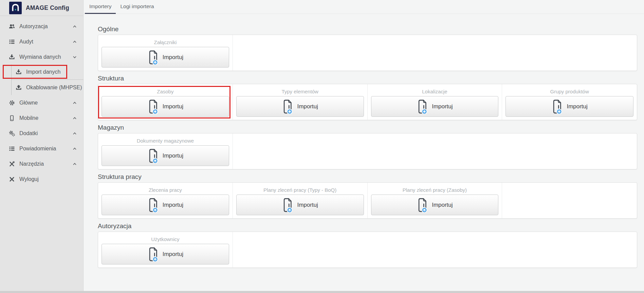 The height and width of the screenshot is (293, 644). Describe the element at coordinates (16, 8) in the screenshot. I see `amage-logo-icon` at that location.